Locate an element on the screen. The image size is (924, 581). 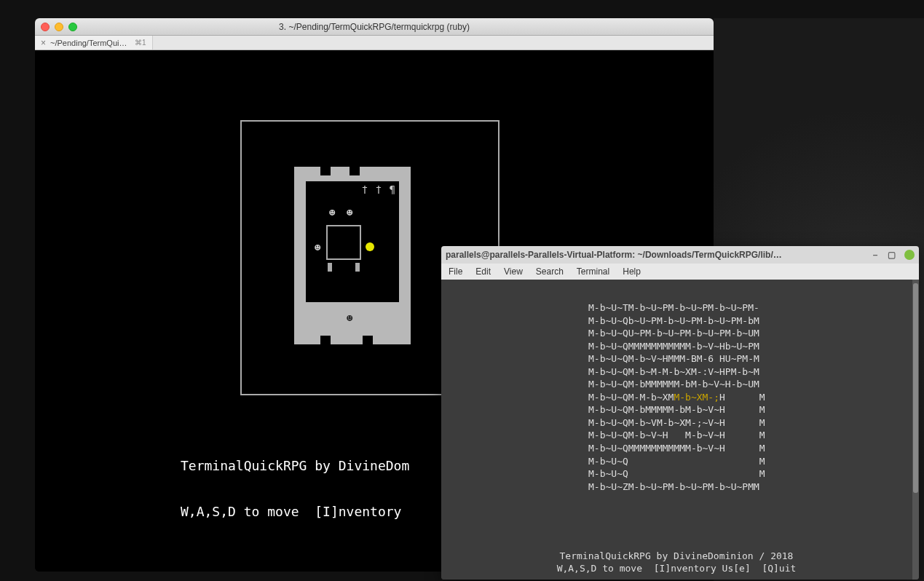
scrollbar is located at coordinates (916, 430).